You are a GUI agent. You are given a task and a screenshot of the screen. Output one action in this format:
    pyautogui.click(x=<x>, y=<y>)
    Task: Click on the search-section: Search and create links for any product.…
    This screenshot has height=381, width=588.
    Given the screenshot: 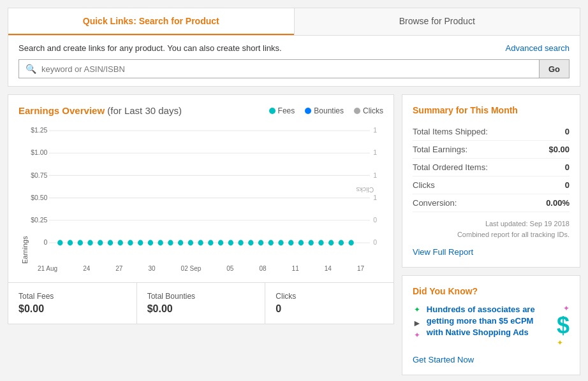 What is the action you would take?
    pyautogui.click(x=294, y=61)
    